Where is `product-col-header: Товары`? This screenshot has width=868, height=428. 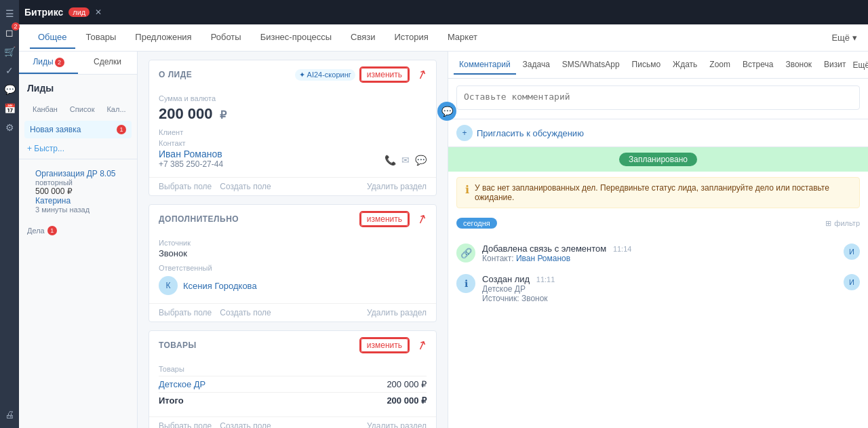
product-col-header: Товары is located at coordinates (231, 369).